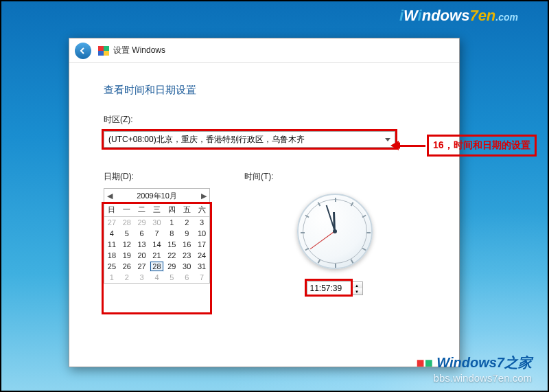 This screenshot has height=392, width=549. I want to click on calendar-dow: 六, so click(202, 210).